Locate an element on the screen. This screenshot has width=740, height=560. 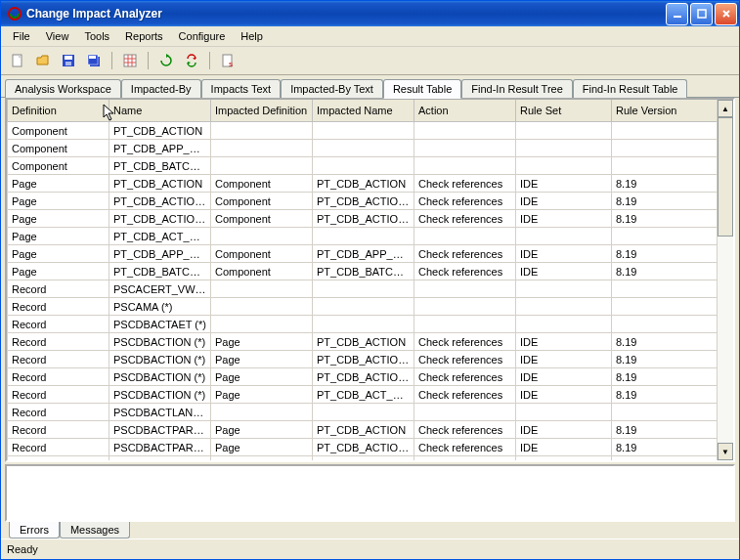
table-row: RecordPSCDBACTPARM (*)PagePT_CDB_ACTION_… is located at coordinates (363, 448).